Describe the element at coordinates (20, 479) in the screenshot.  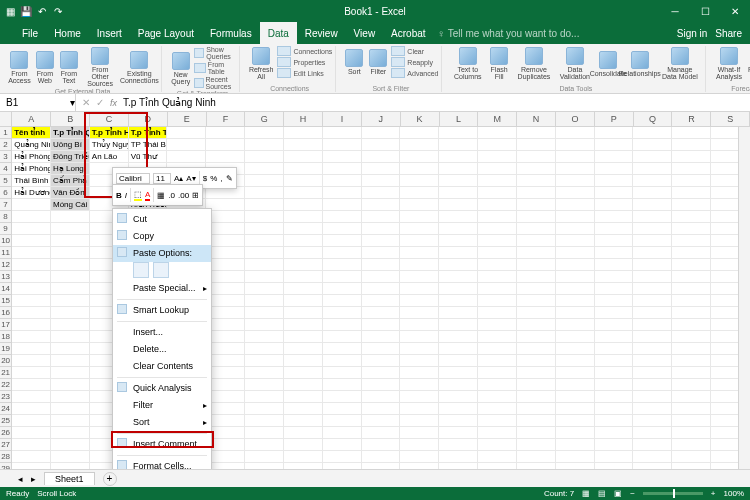
I see `sheet-nav-prev-icon: ◂` at that location.